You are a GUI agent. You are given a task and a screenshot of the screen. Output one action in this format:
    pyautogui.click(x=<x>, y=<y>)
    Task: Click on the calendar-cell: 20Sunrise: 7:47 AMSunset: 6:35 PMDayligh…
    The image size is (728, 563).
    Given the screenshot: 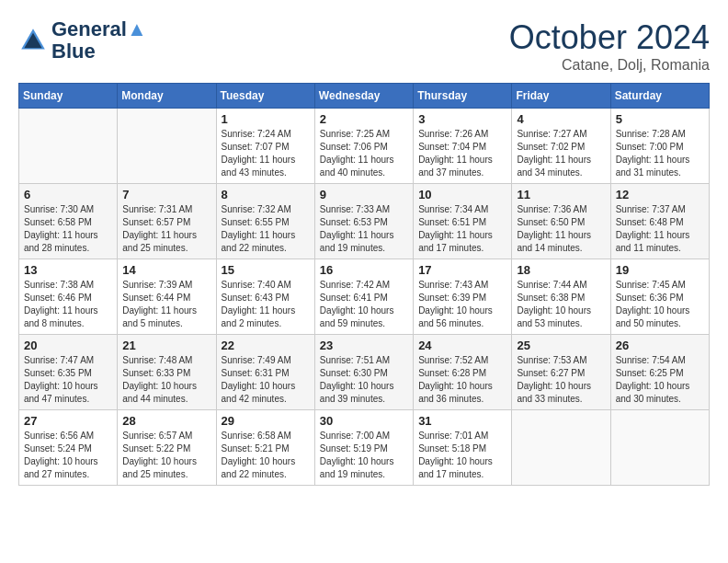 What is the action you would take?
    pyautogui.click(x=68, y=373)
    